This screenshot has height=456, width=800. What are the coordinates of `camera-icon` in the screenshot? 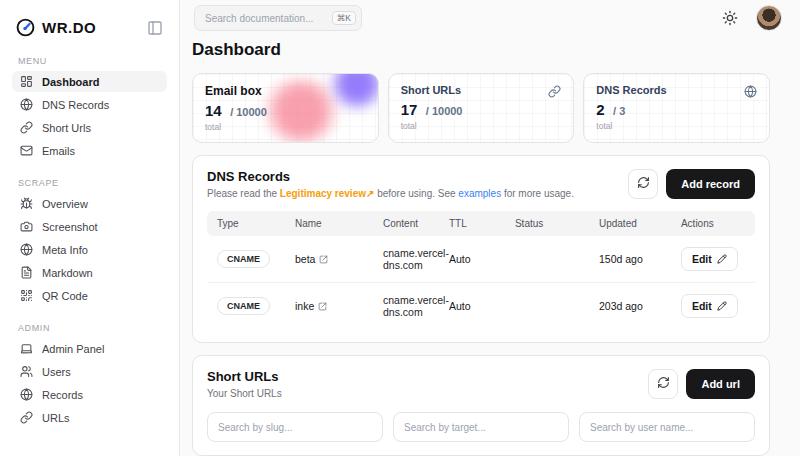 It's located at (26, 226).